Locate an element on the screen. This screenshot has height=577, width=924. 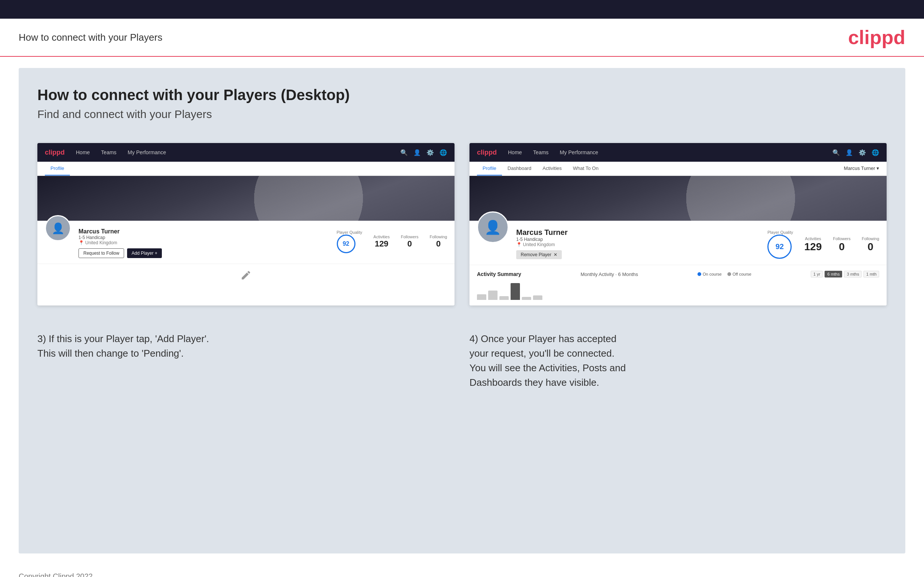
following-value-left: 0 is located at coordinates (438, 244).